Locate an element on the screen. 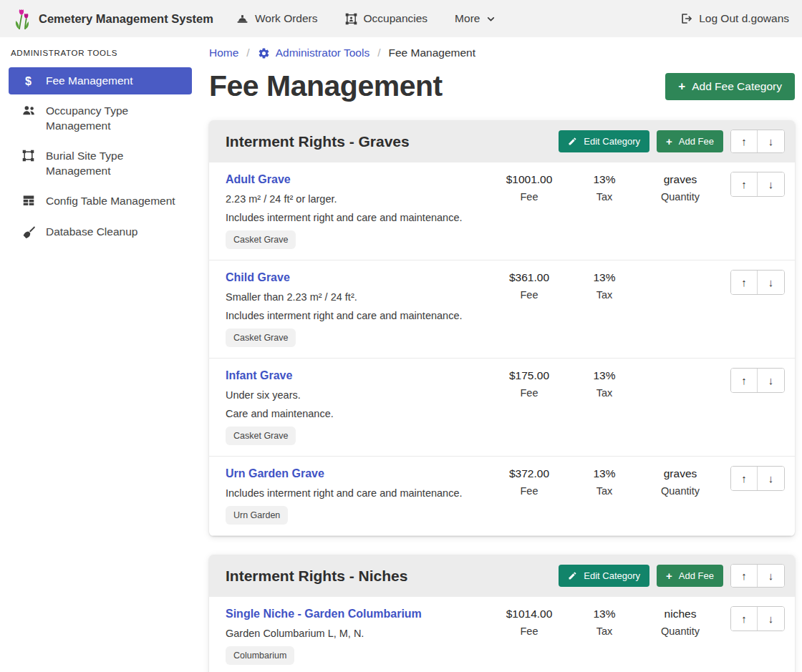 The height and width of the screenshot is (672, 802). fee-row: Child Grave Smaller than 2.23 m² / 24 ft… is located at coordinates (502, 309).